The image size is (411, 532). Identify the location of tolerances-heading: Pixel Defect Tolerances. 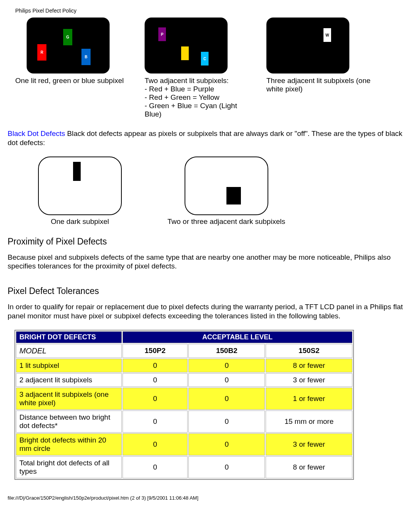
(206, 291).